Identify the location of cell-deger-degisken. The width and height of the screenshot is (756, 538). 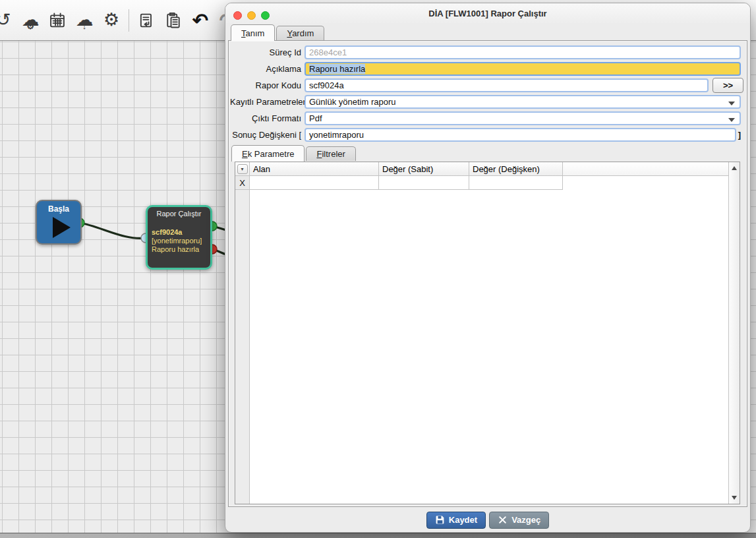
(516, 183).